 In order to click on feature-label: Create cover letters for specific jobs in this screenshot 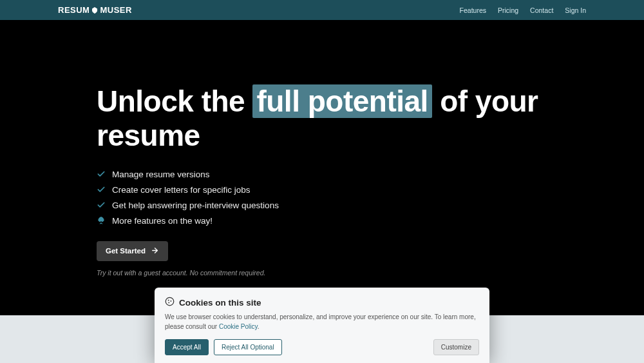, I will do `click(182, 190)`.